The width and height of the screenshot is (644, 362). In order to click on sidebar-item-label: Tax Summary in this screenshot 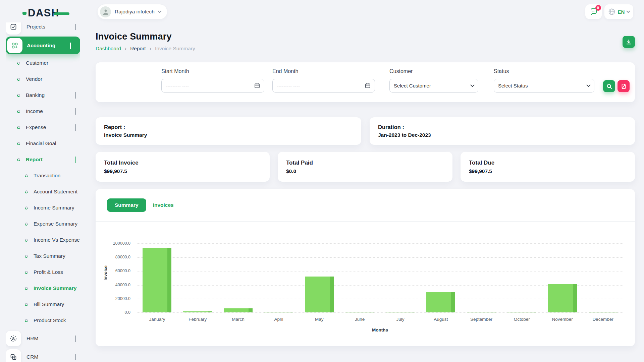, I will do `click(50, 256)`.